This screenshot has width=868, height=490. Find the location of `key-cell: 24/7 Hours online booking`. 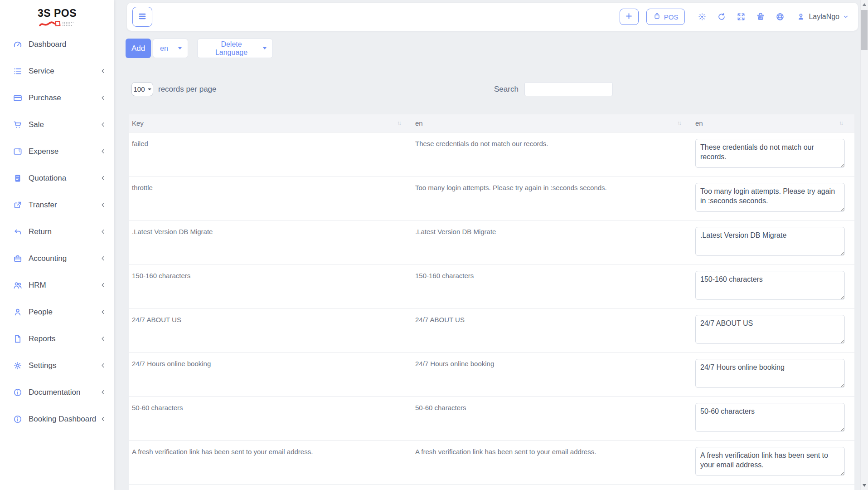

key-cell: 24/7 Hours online booking is located at coordinates (271, 374).